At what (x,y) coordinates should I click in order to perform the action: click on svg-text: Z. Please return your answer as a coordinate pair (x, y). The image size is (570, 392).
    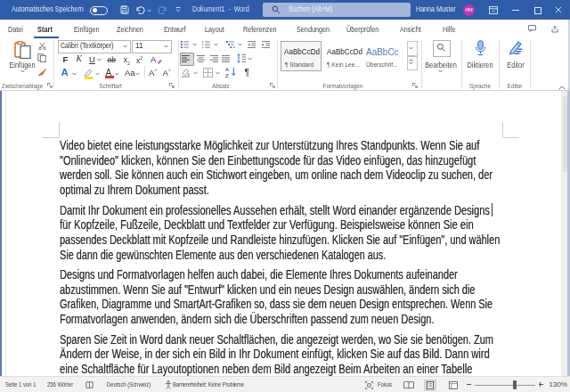
    Looking at the image, I should click on (227, 76).